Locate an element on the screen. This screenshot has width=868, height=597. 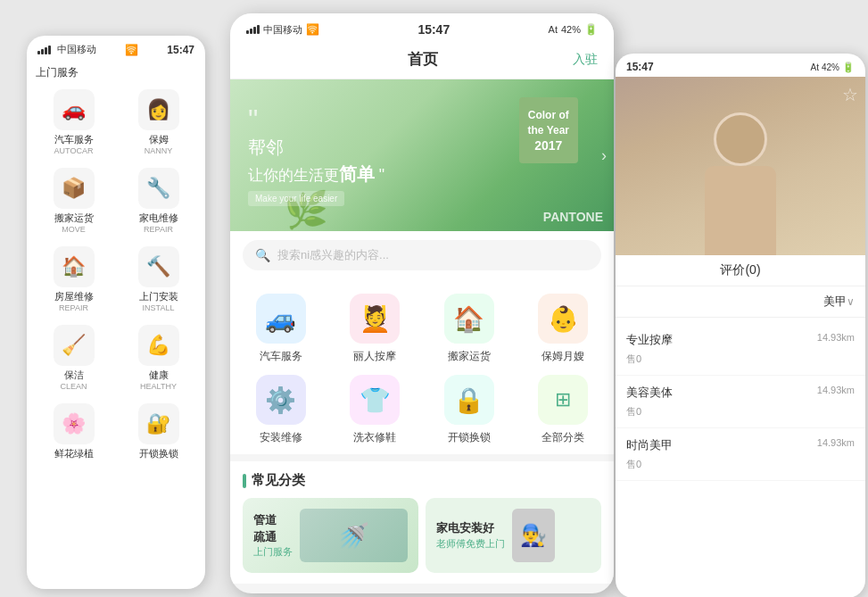
left-service-item: 🔨 上门安装 INSTALL is located at coordinates (159, 279).